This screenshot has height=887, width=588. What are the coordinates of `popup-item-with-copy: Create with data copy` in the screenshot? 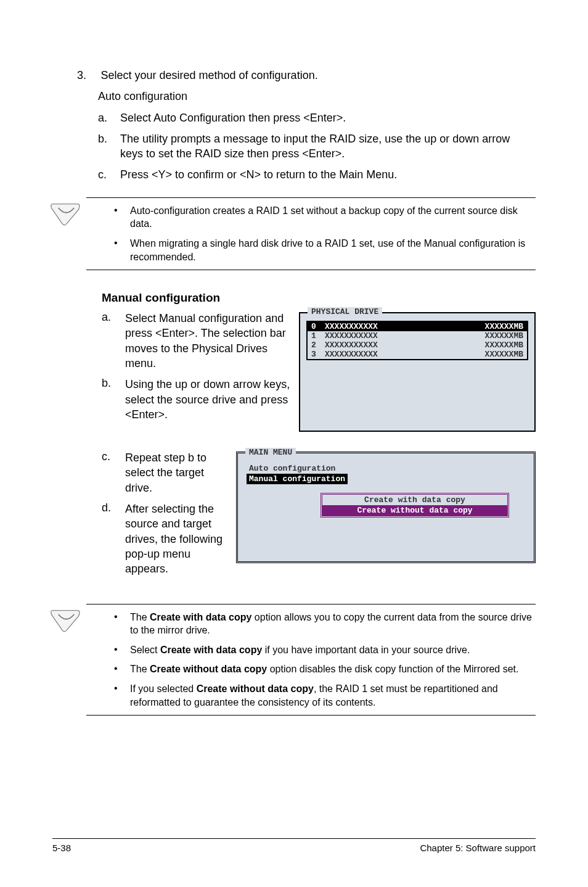 It's located at (415, 500).